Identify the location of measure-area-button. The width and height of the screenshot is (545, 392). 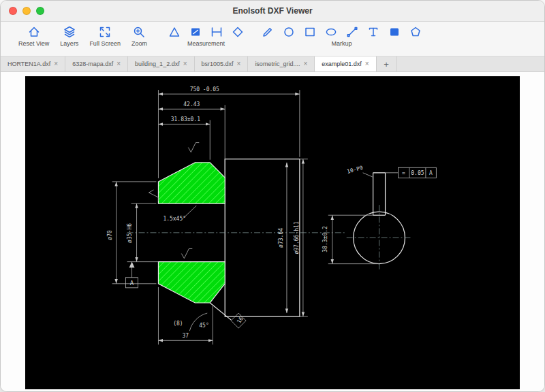
(196, 32).